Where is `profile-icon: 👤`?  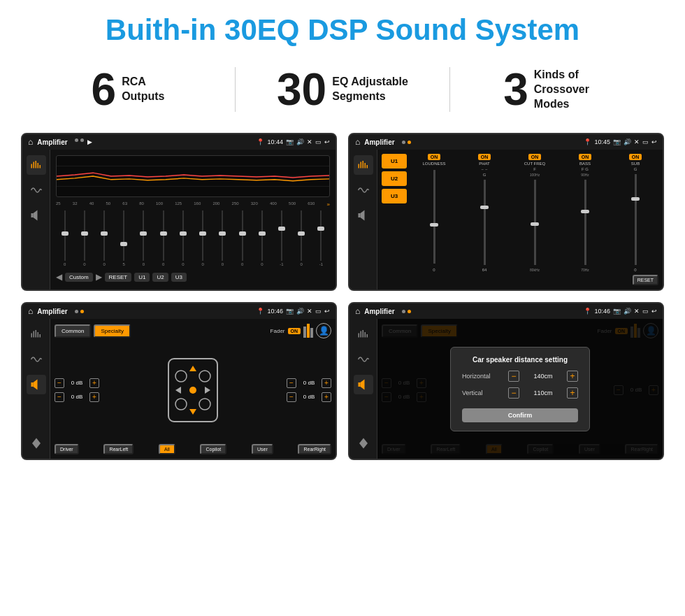
profile-icon: 👤 is located at coordinates (324, 331).